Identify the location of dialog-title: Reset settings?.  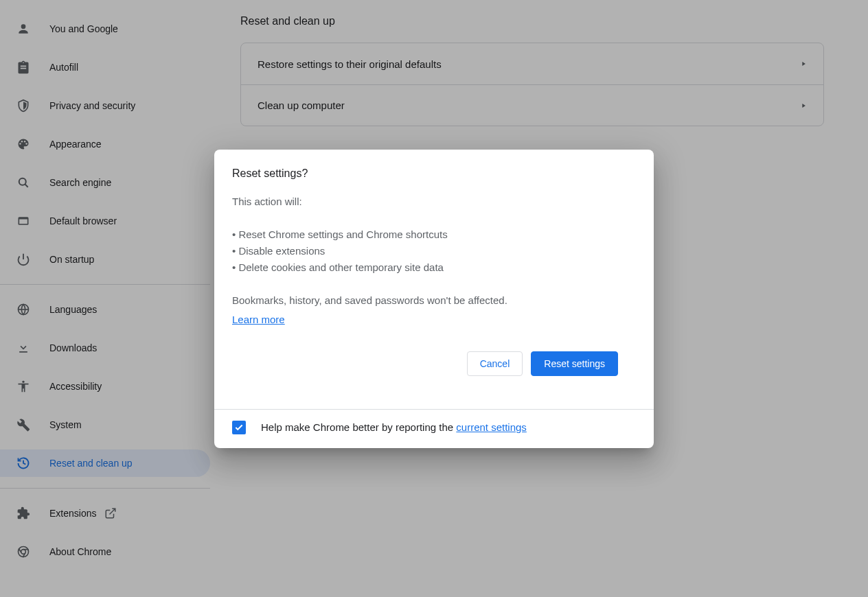
(434, 174).